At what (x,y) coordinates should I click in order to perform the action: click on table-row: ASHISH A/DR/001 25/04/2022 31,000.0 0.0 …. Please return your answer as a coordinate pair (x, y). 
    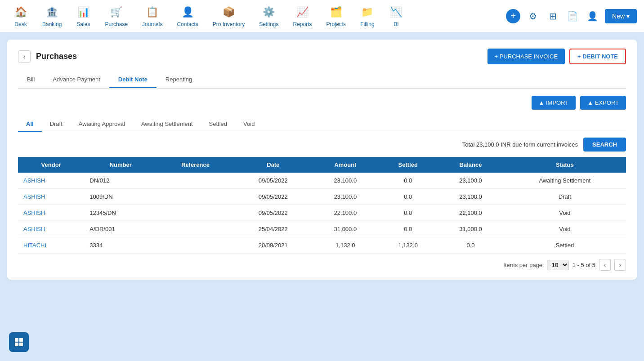
    Looking at the image, I should click on (322, 229).